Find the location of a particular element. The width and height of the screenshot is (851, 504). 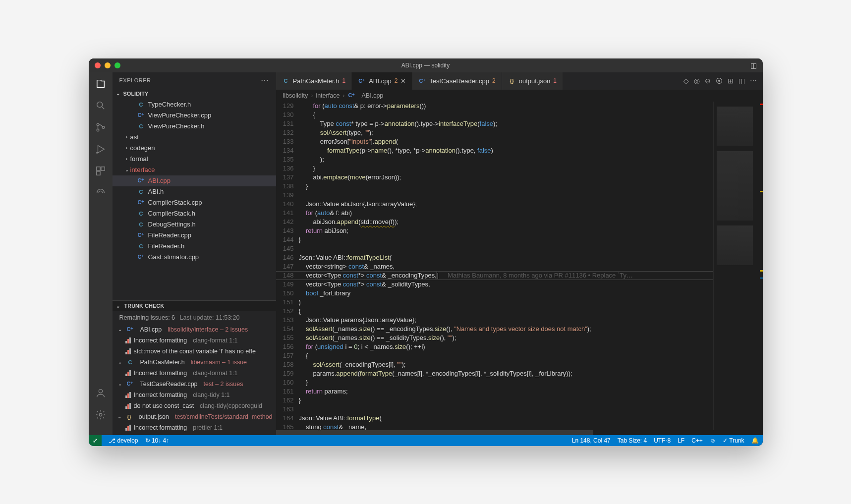

search-icon is located at coordinates (101, 106).